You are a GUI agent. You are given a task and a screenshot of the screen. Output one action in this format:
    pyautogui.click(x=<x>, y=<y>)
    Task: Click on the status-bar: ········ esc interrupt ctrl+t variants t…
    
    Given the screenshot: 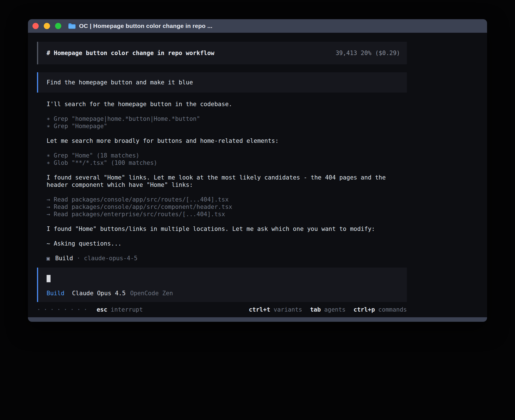 What is the action you would take?
    pyautogui.click(x=222, y=310)
    